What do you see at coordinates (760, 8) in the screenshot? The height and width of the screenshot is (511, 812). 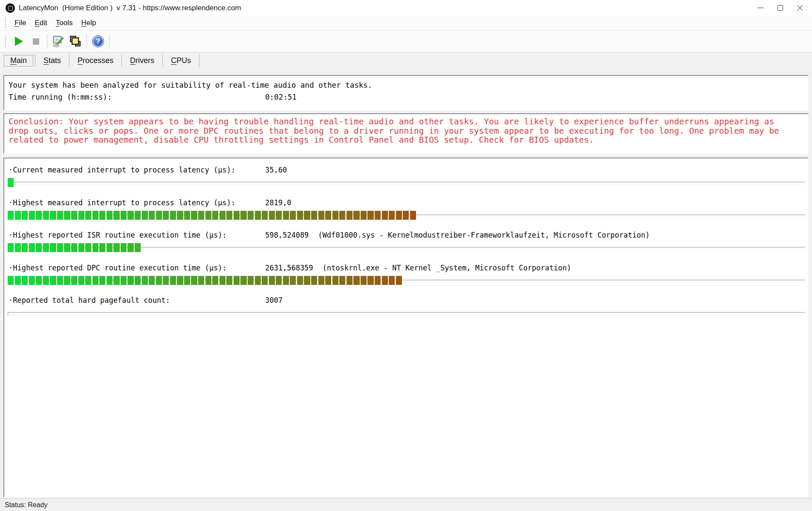 I see `minimize-icon` at bounding box center [760, 8].